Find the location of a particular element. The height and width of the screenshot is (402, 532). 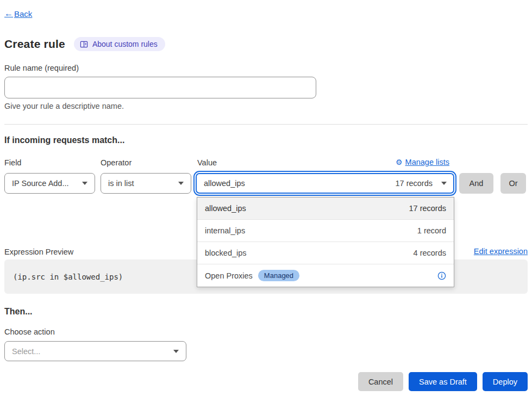

operator-select: is in list is located at coordinates (146, 183).